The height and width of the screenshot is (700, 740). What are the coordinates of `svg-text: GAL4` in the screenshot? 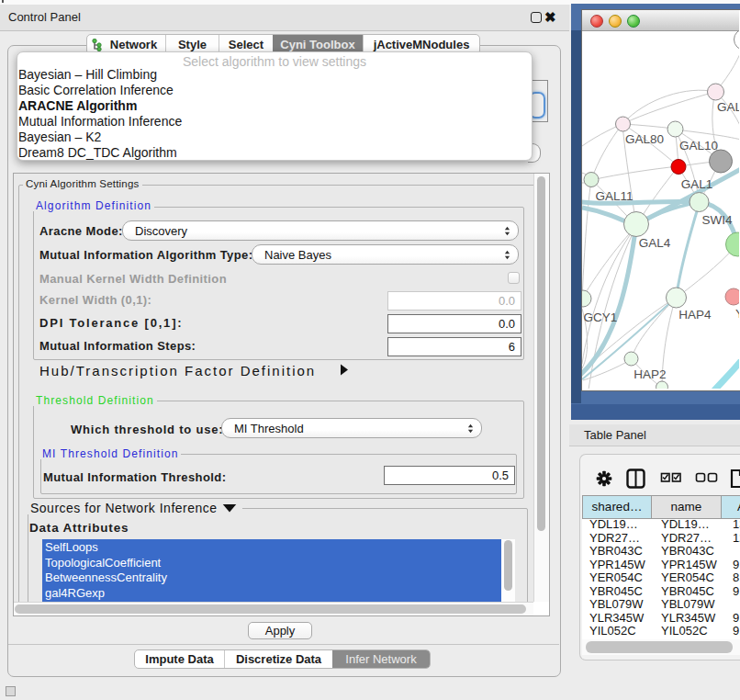 It's located at (656, 243).